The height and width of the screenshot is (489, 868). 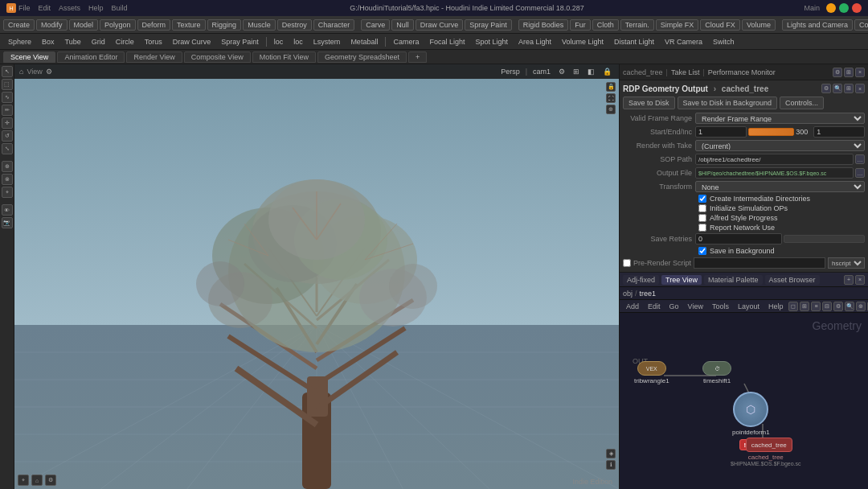 What do you see at coordinates (674, 306) in the screenshot?
I see `ng-menu-go: Go` at bounding box center [674, 306].